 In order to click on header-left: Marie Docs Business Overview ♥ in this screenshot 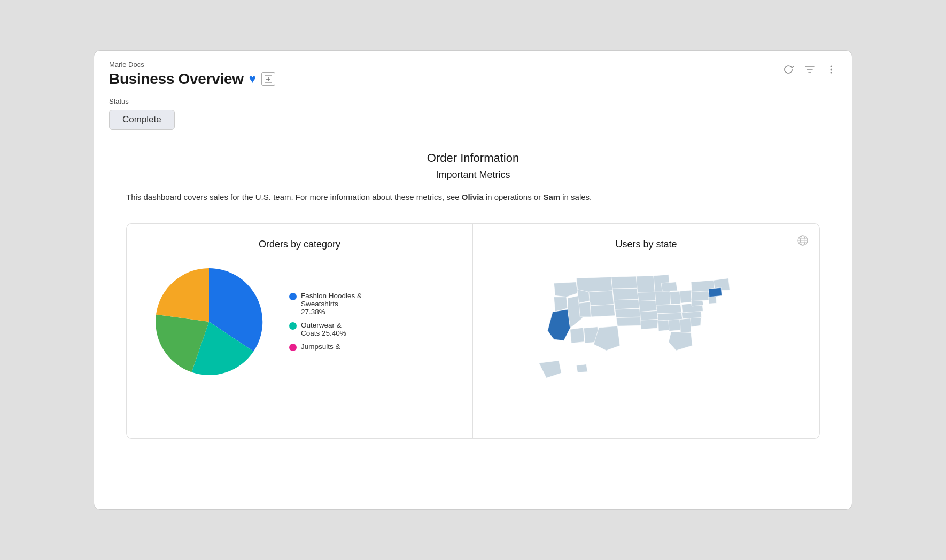, I will do `click(192, 74)`.